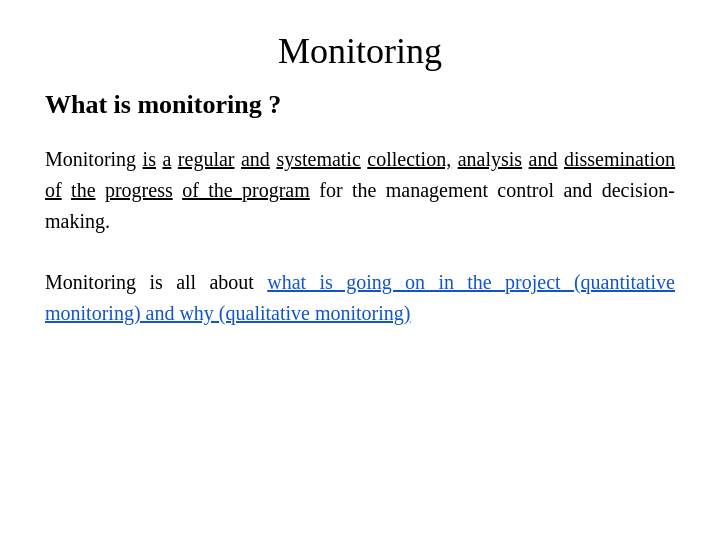 The height and width of the screenshot is (540, 720). What do you see at coordinates (100, 190) in the screenshot?
I see `p1-sp11` at bounding box center [100, 190].